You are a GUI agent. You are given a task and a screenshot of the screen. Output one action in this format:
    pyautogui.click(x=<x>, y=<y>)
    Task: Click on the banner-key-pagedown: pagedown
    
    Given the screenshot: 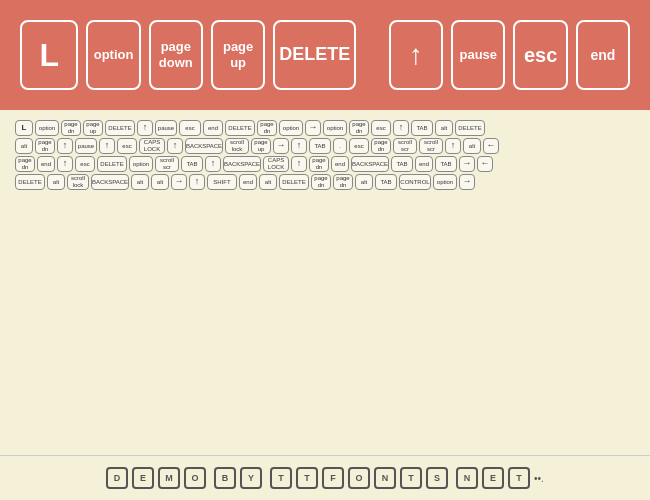 What is the action you would take?
    pyautogui.click(x=176, y=55)
    